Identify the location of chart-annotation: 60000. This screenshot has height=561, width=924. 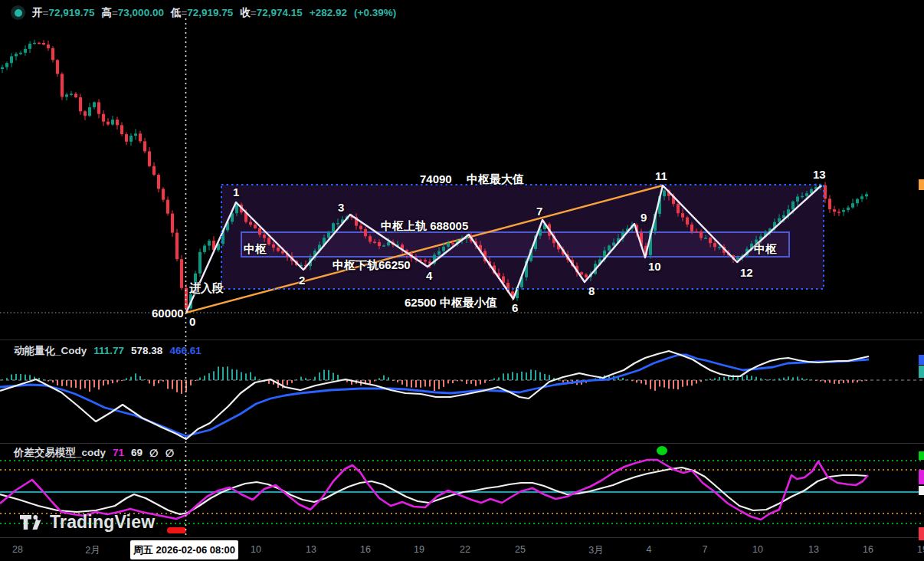
(168, 313).